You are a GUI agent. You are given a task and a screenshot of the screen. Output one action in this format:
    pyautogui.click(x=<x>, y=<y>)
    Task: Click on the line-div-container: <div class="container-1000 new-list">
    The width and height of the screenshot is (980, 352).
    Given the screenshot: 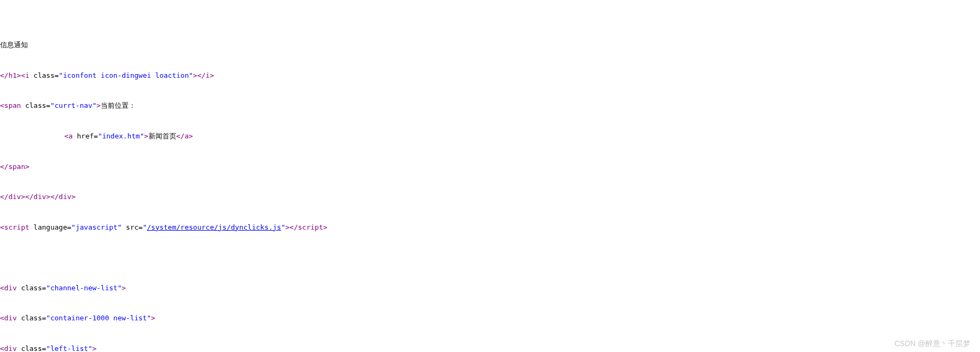 What is the action you would take?
    pyautogui.click(x=490, y=319)
    